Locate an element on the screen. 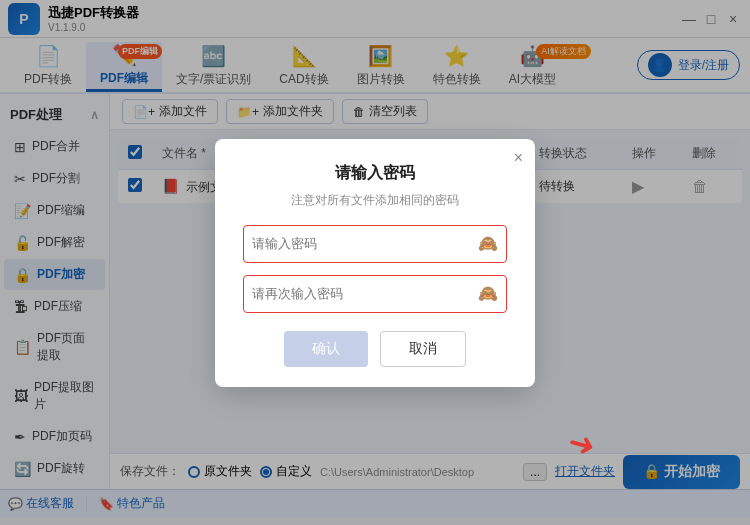 The height and width of the screenshot is (525, 750). toggle-password-icon: 🙈 is located at coordinates (488, 244).